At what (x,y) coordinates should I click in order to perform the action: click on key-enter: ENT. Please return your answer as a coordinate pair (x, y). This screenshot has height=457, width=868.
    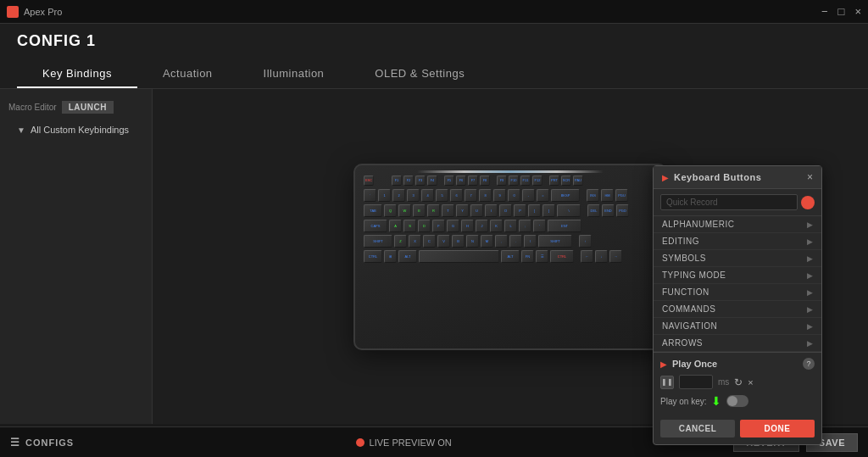
    Looking at the image, I should click on (565, 226).